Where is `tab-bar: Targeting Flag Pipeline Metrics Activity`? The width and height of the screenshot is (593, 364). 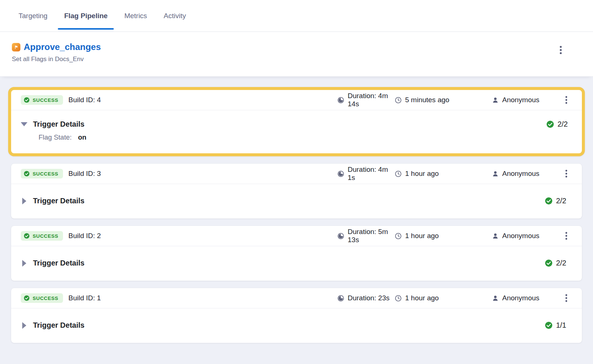
tab-bar: Targeting Flag Pipeline Metrics Activity is located at coordinates (296, 16).